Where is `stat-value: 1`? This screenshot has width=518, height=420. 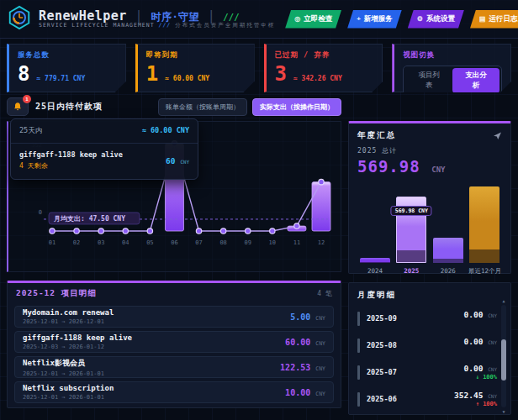 stat-value: 1 is located at coordinates (152, 74).